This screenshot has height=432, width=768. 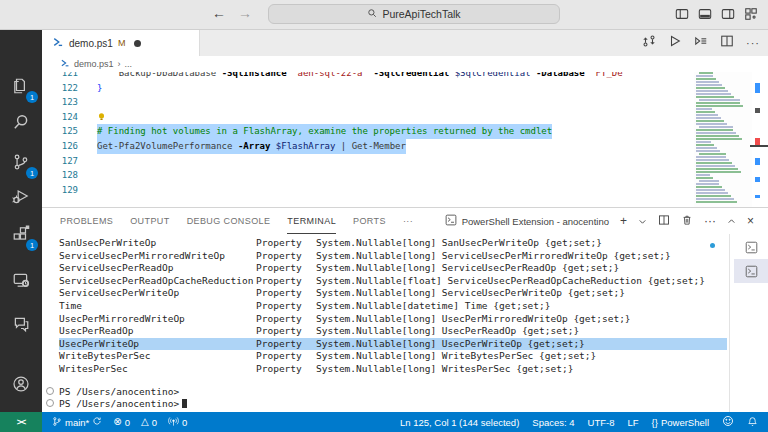 I want to click on line-number: 126, so click(x=60, y=146).